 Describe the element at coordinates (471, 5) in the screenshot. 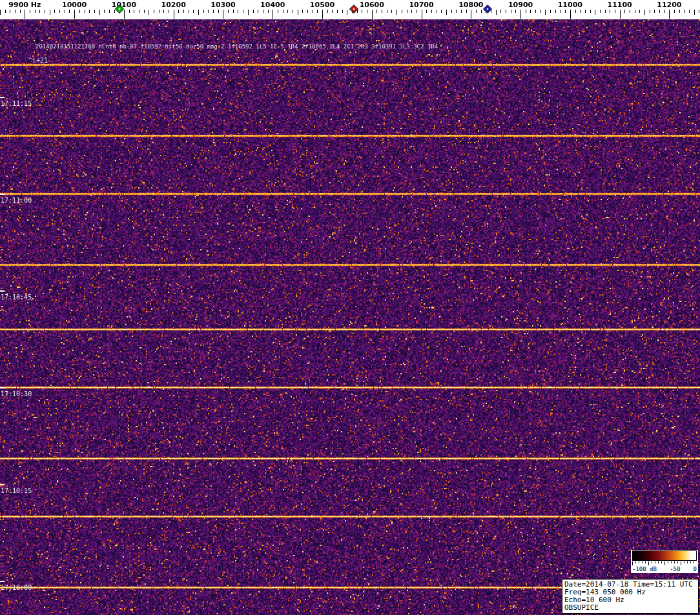

I see `freq-tick-label: 10800` at that location.